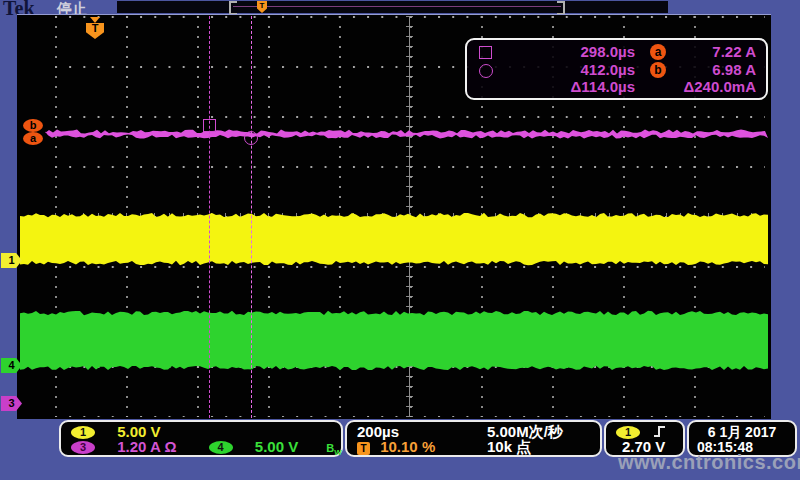  I want to click on cursor-delta-value: Δ240.0mA, so click(718, 86).